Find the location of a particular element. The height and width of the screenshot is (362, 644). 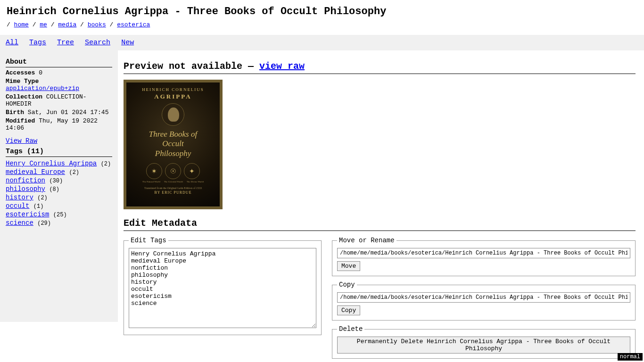

tag-link: medieval Europe is located at coordinates (35, 172).